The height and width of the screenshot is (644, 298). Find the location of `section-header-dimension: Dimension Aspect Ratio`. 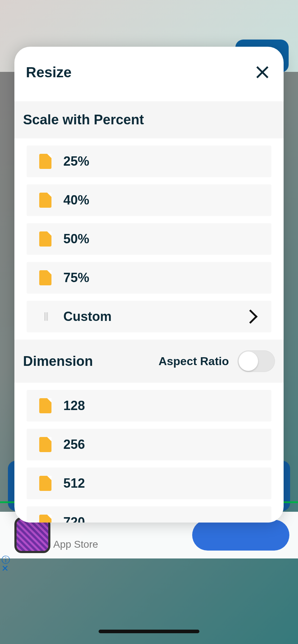

section-header-dimension: Dimension Aspect Ratio is located at coordinates (149, 361).